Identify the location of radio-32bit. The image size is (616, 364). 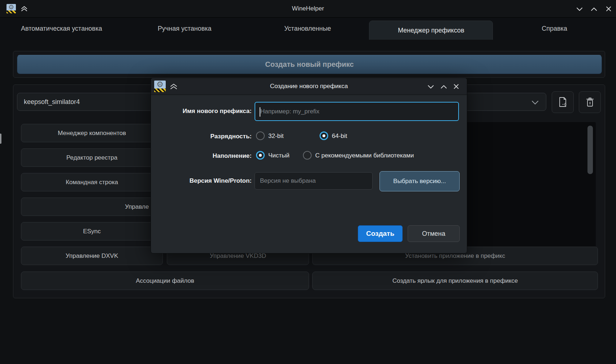
(260, 136).